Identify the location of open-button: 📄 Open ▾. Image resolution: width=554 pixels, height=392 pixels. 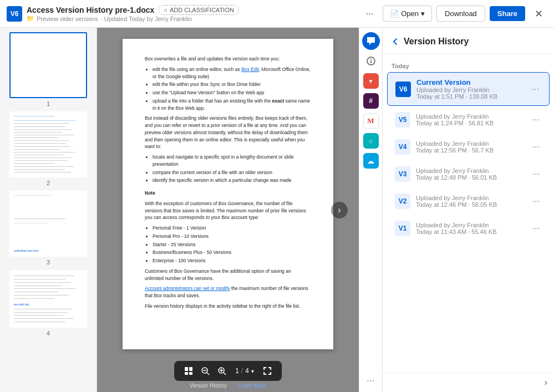
(407, 13).